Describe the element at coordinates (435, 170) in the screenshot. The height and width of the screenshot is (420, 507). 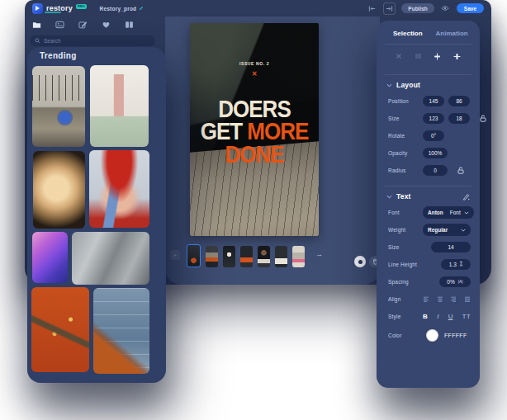
I see `radius-field: 0` at that location.